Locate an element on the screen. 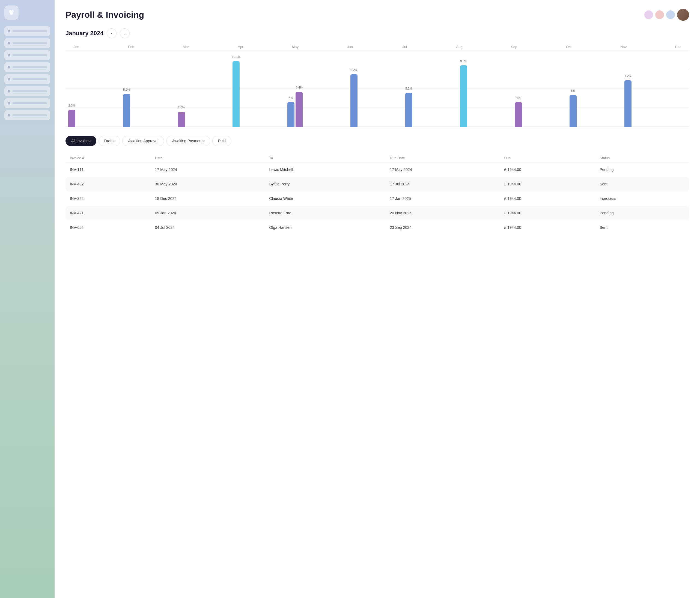 Image resolution: width=700 pixels, height=598 pixels. bars-mar: 2.0% is located at coordinates (182, 119).